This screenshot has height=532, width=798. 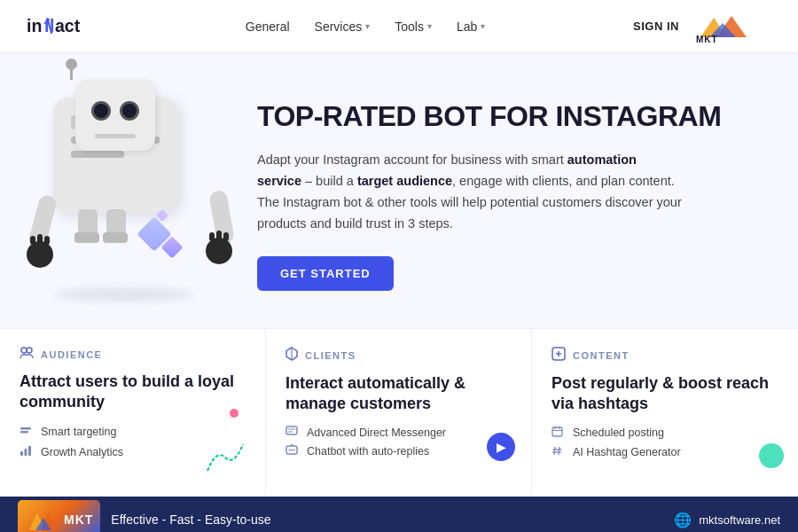 What do you see at coordinates (665, 433) in the screenshot?
I see `feature-scheduled-posting: Scheduled posting` at bounding box center [665, 433].